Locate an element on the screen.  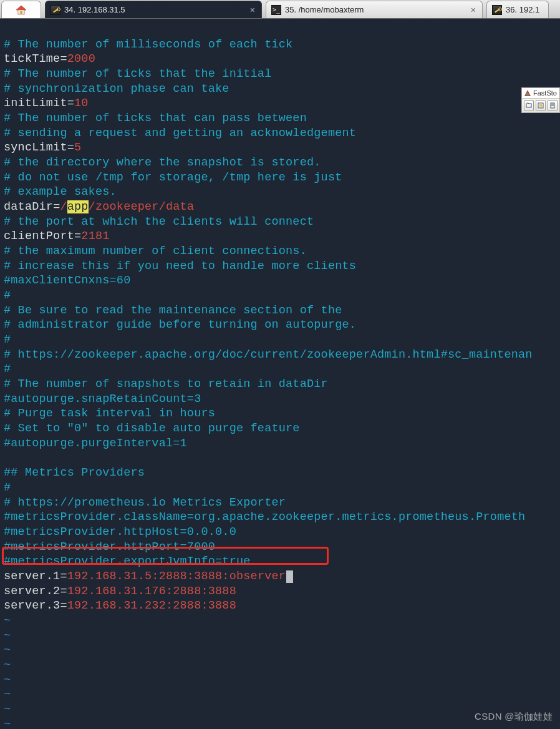
config-comment: #metricsProvider.className=org.apache.zo… is located at coordinates (264, 517).